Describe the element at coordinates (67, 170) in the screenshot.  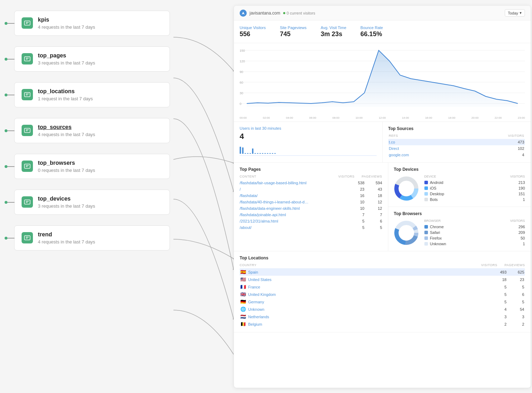
I see `node-requests-top_browsers: 0 requests in the last 7 days` at that location.